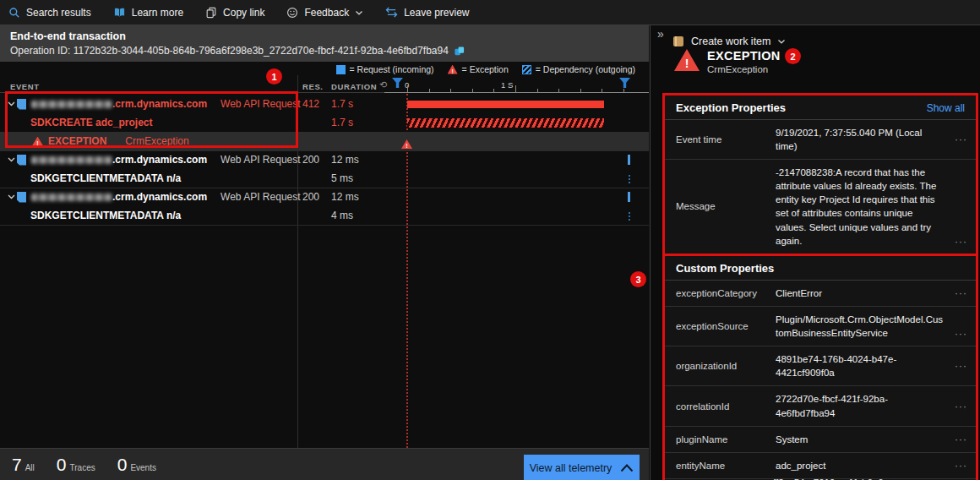  What do you see at coordinates (324, 13) in the screenshot?
I see `feedback-menu-button: Feedback` at bounding box center [324, 13].